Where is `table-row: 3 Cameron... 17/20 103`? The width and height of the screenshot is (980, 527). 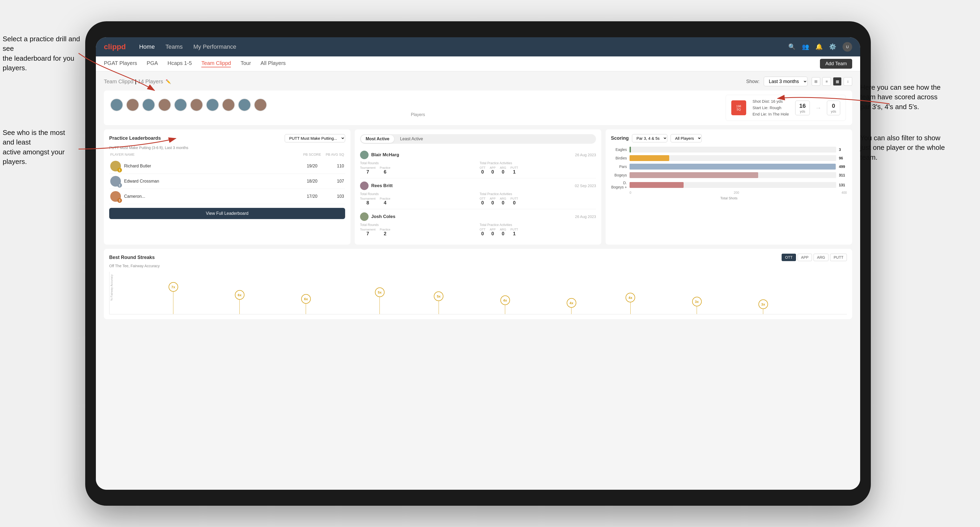 table-row: 3 Cameron... 17/20 103 is located at coordinates (227, 197).